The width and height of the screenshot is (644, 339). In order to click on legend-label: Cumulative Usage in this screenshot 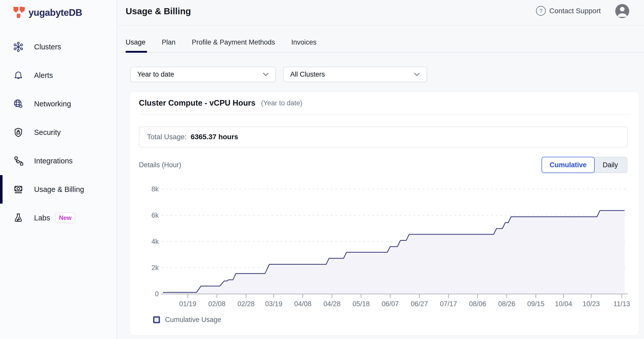, I will do `click(193, 320)`.